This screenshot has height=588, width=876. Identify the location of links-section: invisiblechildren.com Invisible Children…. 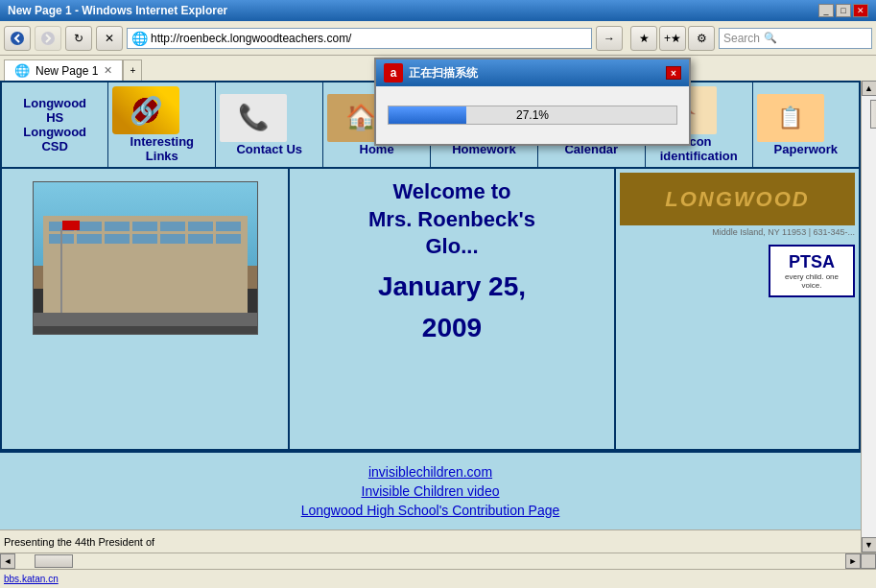
(430, 490).